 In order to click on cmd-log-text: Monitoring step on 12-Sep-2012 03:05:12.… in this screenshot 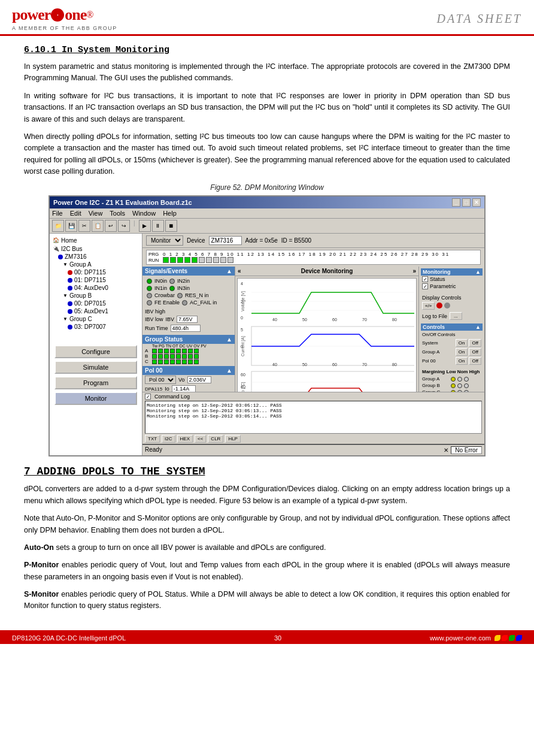, I will do `click(314, 417)`.